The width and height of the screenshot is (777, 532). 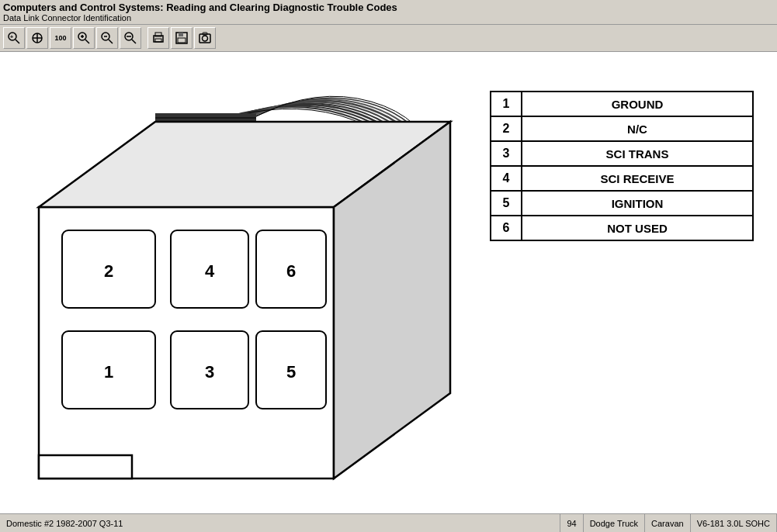 What do you see at coordinates (130, 38) in the screenshot?
I see `zoom-out-button` at bounding box center [130, 38].